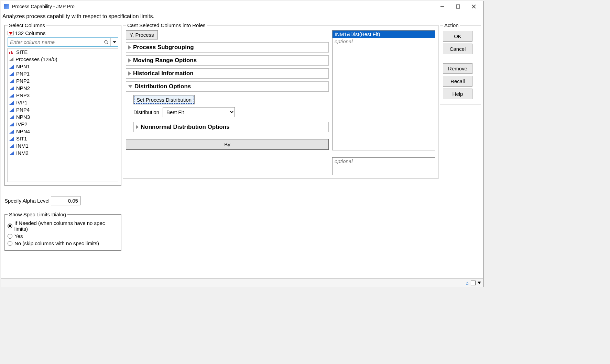  I want to click on columns-menu-button, so click(11, 33).